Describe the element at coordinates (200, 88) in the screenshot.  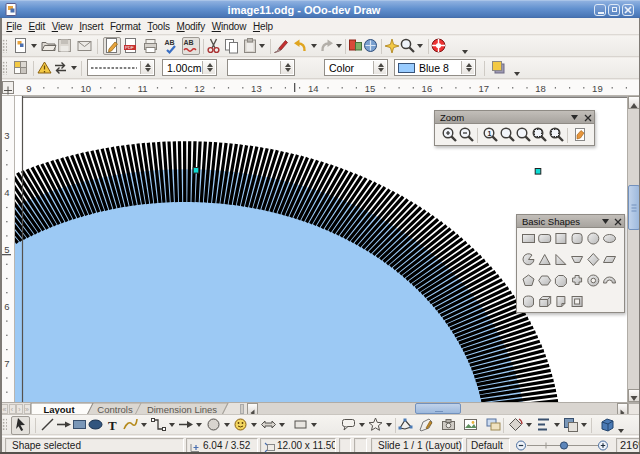
I see `svg-text: 12` at that location.